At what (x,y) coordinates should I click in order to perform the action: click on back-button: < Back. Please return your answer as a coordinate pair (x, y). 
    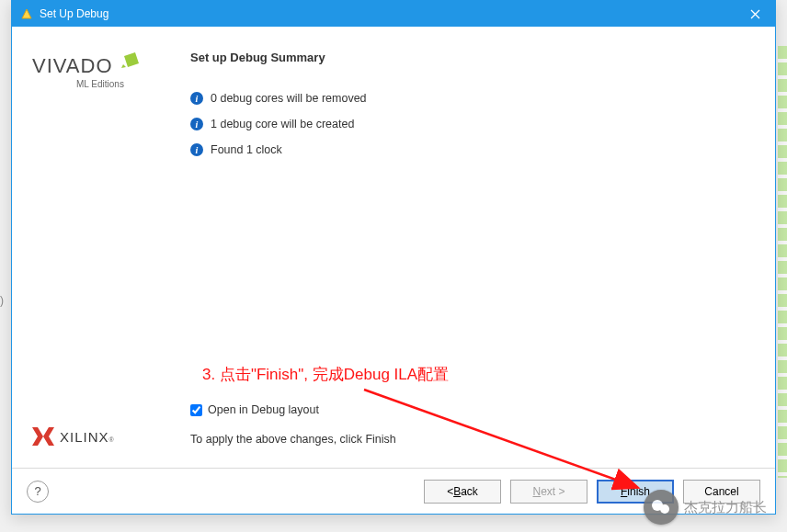
    Looking at the image, I should click on (462, 492).